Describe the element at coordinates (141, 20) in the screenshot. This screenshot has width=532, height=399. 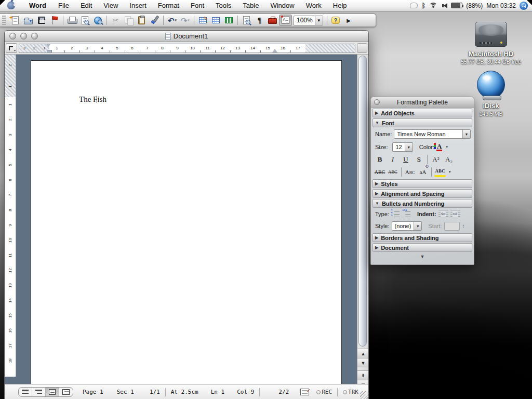
I see `paste-button` at that location.